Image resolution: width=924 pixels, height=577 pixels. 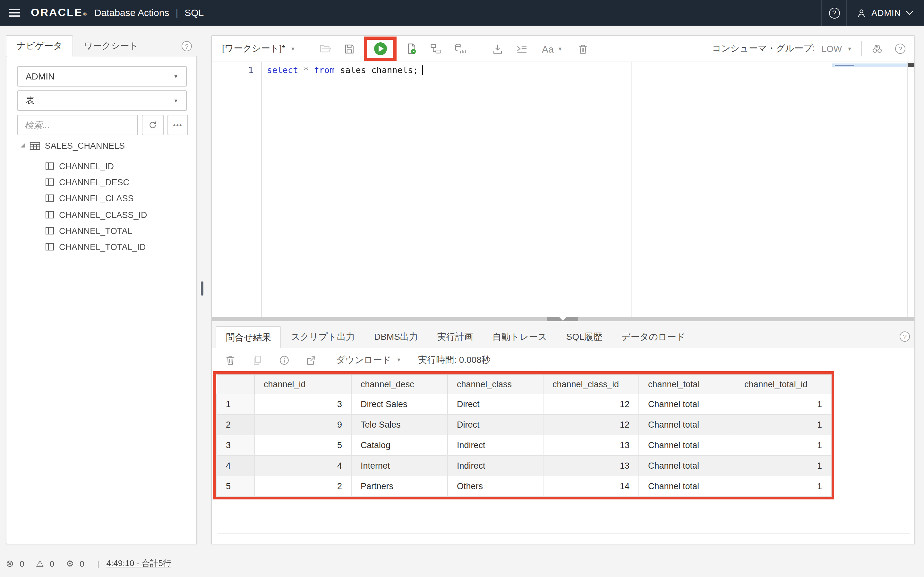 What do you see at coordinates (363, 360) in the screenshot?
I see `download-results-button: ダウンロード` at bounding box center [363, 360].